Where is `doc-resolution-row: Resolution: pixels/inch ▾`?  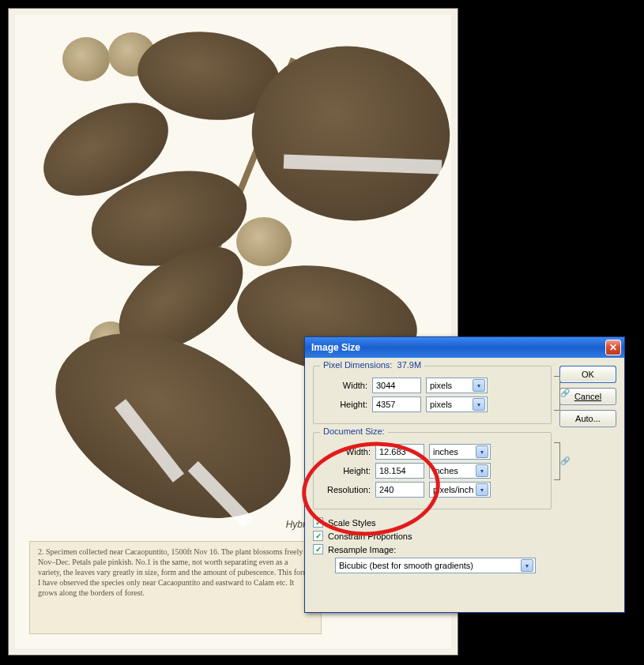
doc-resolution-row: Resolution: pixels/inch ▾ is located at coordinates (424, 490).